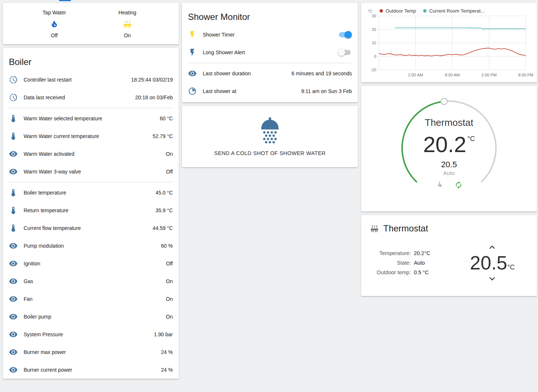 The image size is (538, 392). What do you see at coordinates (91, 59) in the screenshot?
I see `card-title: Boiler` at bounding box center [91, 59].